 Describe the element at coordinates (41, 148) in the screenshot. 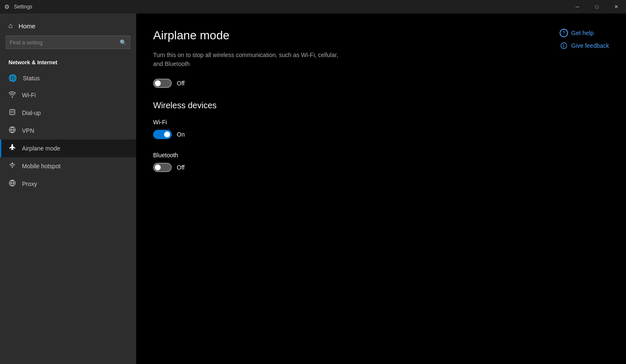

I see `sidebar-item-airplane-label: Airplane mode` at that location.